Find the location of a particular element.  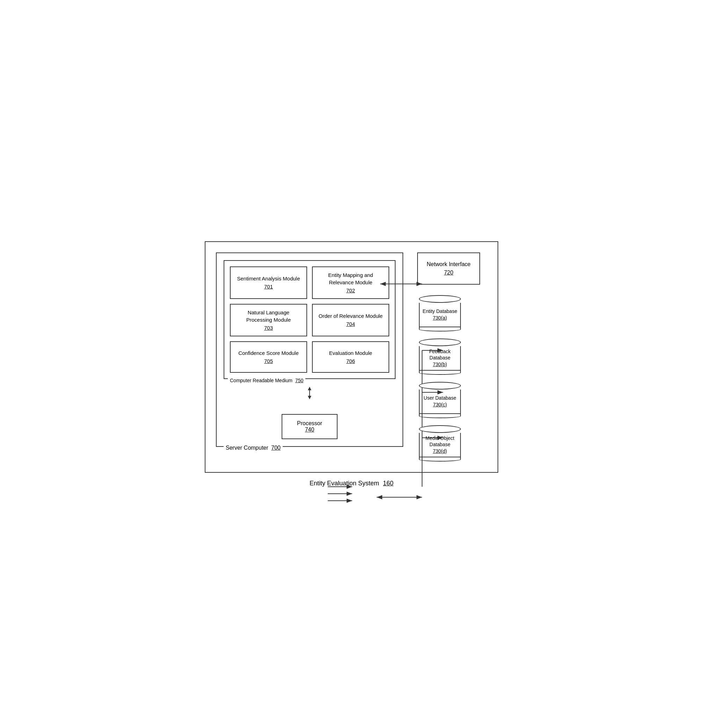

module-name-701: Sentiment Analysis Module is located at coordinates (268, 279).